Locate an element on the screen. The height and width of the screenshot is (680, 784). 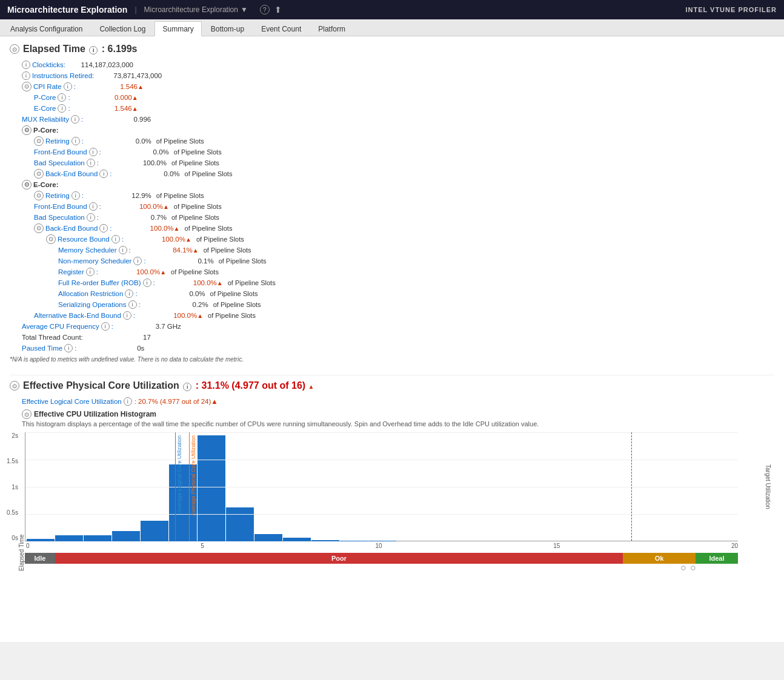
y-ticks: 0s 0.5s 1s 1.5s 2s is located at coordinates (12, 487).